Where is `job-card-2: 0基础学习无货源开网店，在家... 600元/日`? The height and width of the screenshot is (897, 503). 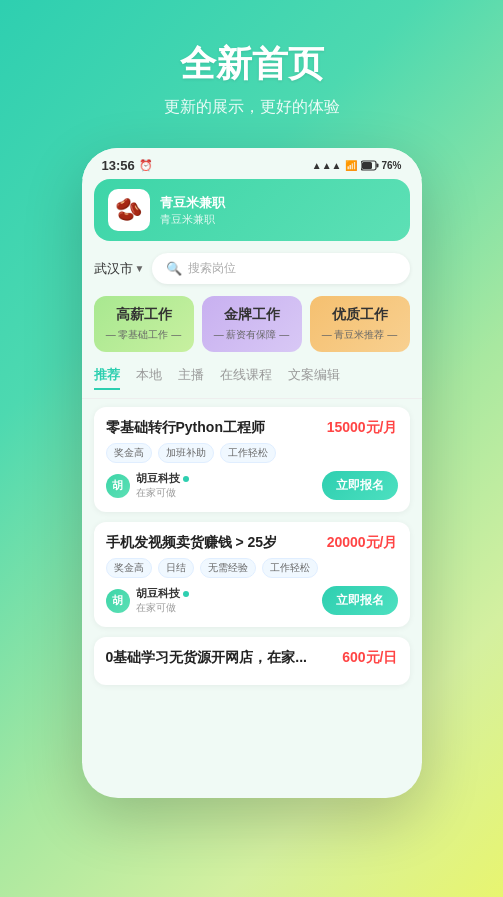
job-card-2: 0基础学习无货源开网店，在家... 600元/日 is located at coordinates (252, 661).